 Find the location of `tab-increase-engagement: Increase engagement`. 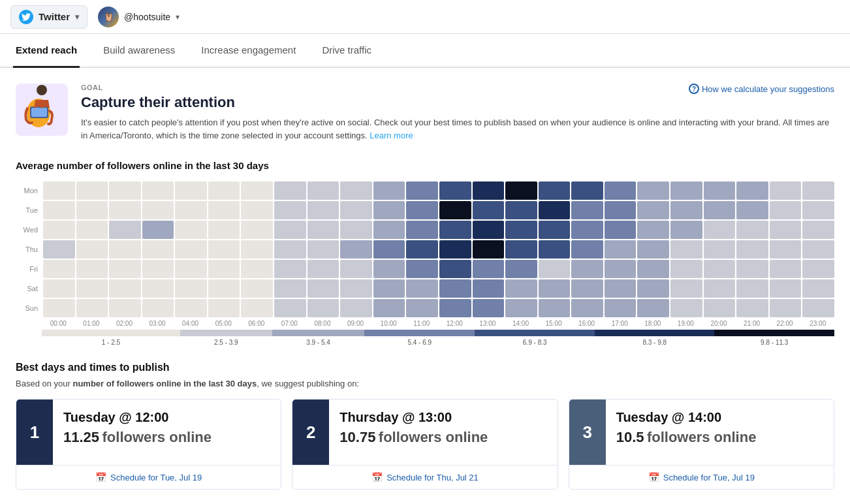

tab-increase-engagement: Increase engagement is located at coordinates (248, 51).